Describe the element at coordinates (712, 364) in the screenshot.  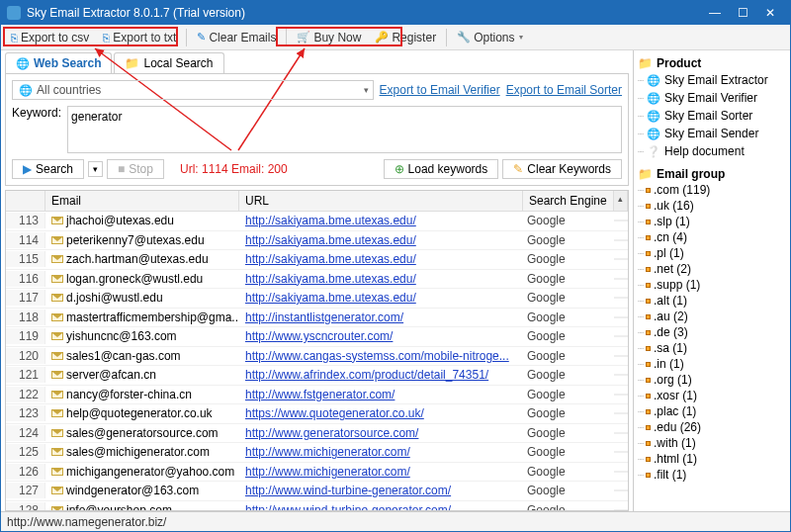
I see `email-group-item: ┈.in (1)` at that location.